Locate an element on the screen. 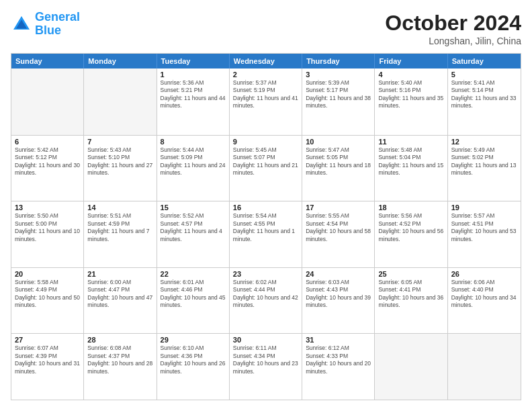 Image resolution: width=532 pixels, height=411 pixels. header-day-thursday: Thursday is located at coordinates (339, 61).